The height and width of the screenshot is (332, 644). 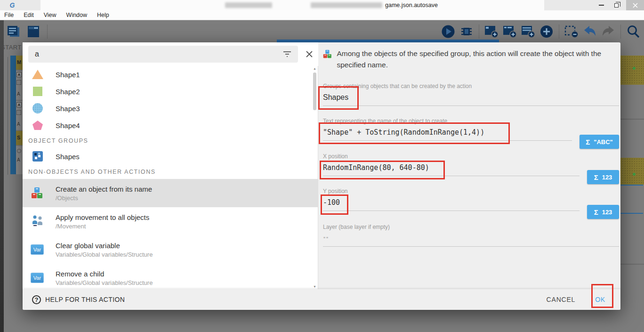 I want to click on gdevelop-logo-icon, so click(x=12, y=5).